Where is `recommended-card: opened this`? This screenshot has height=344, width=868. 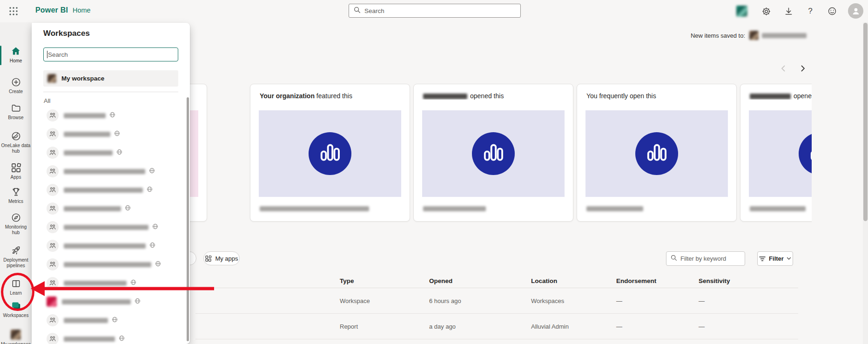 recommended-card: opened this is located at coordinates (493, 153).